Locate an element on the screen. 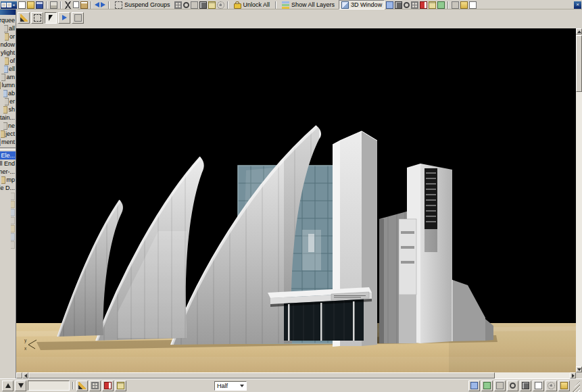 Image resolution: width=582 pixels, height=392 pixels. redo-icon is located at coordinates (103, 5).